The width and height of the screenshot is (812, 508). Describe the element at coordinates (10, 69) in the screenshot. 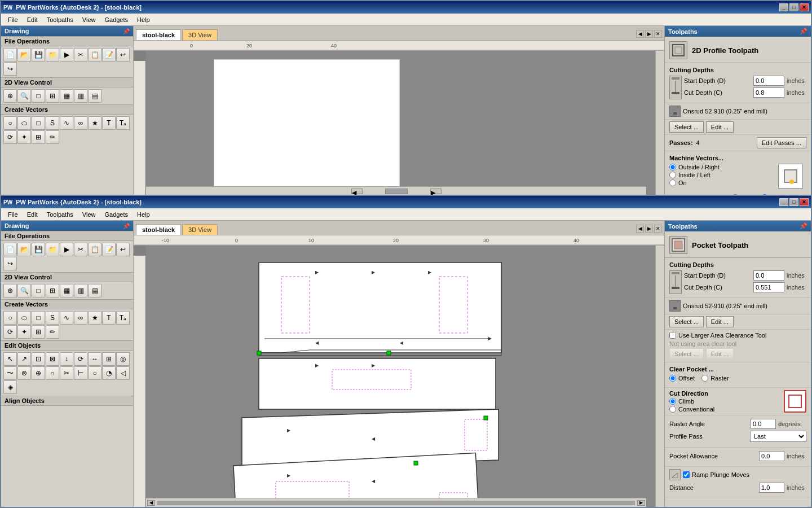

I see `redo-btn: ↪` at that location.